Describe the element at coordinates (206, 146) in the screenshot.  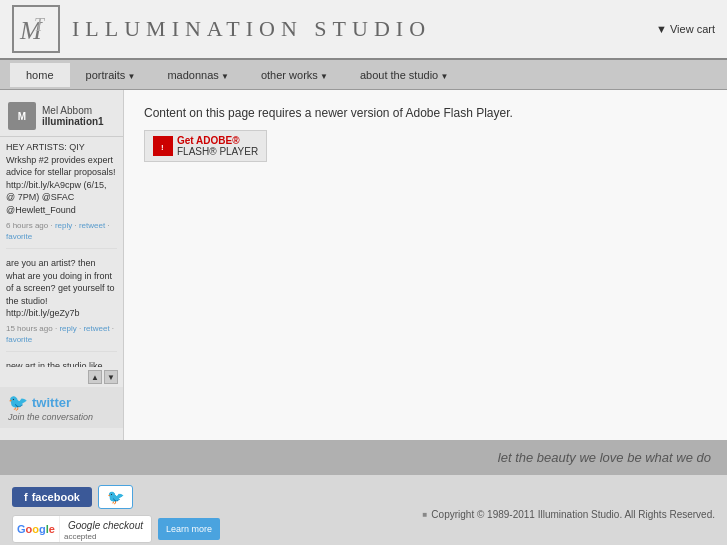
I see `flash-badge: ! Get ADOBE® FLASH® PLAYER` at that location.